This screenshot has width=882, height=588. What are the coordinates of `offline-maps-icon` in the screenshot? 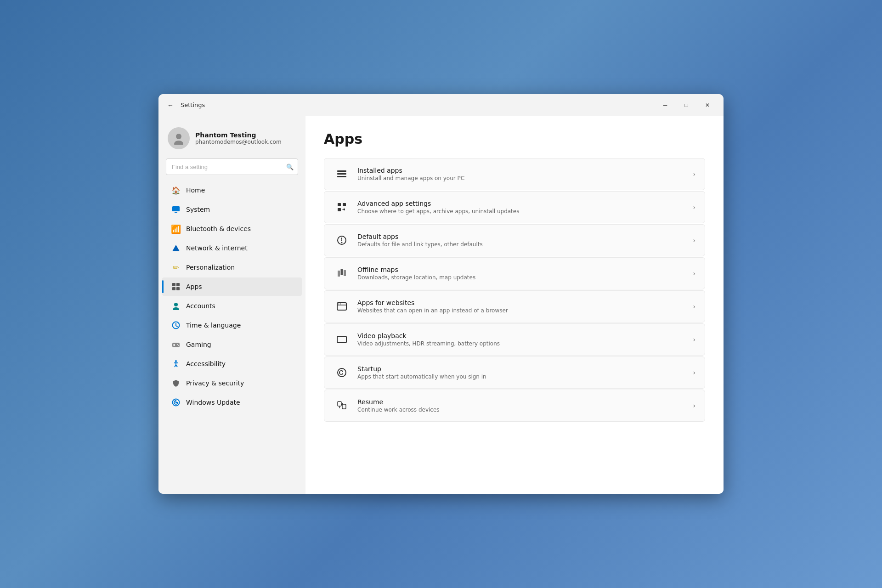 It's located at (342, 273).